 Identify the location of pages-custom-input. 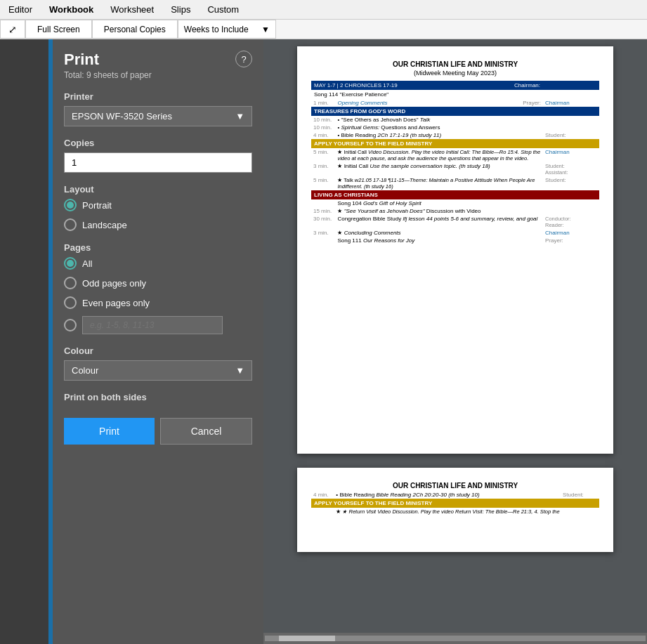
(152, 325).